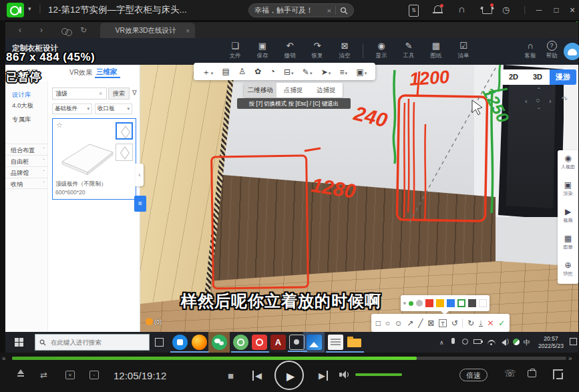 Image resolution: width=579 pixels, height=392 pixels. What do you see at coordinates (70, 375) in the screenshot?
I see `subtitle-toggle-icon: ✕` at bounding box center [70, 375].